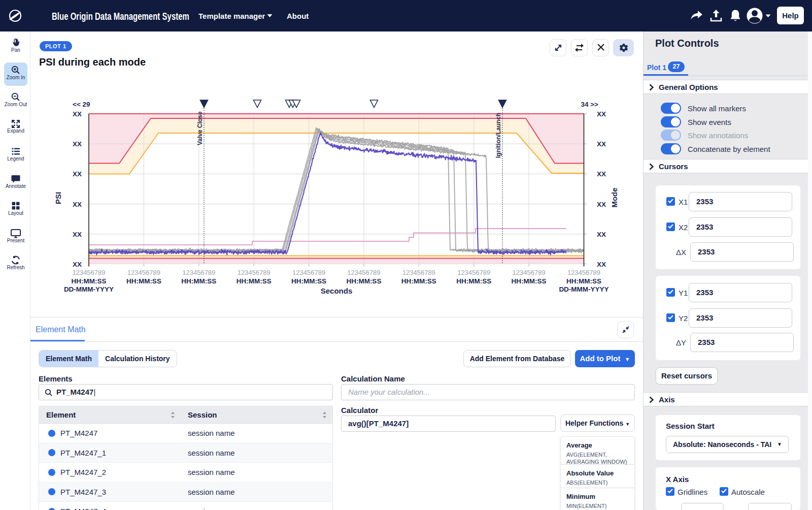  What do you see at coordinates (200, 128) in the screenshot?
I see `svg-text: Valve Close` at bounding box center [200, 128].